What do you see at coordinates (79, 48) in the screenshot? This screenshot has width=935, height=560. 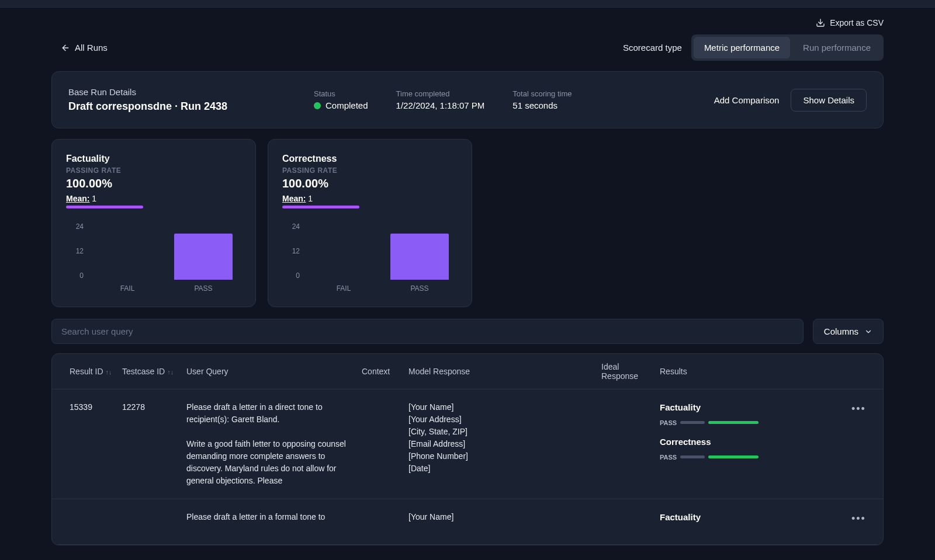 I see `back-all-runs-link: All Runs` at bounding box center [79, 48].